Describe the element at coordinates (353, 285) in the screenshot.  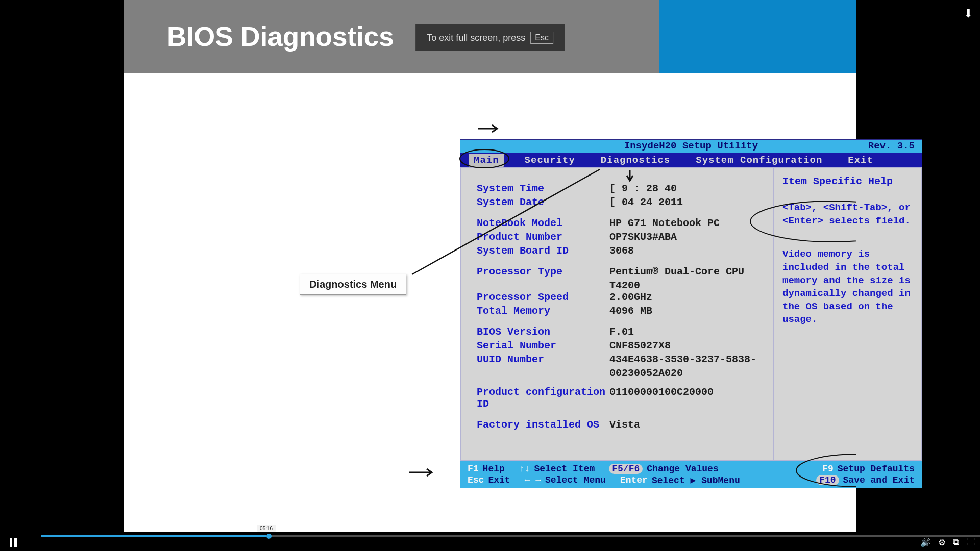
I see `diagnostics-menu-callout: Diagnostics Menu` at that location.